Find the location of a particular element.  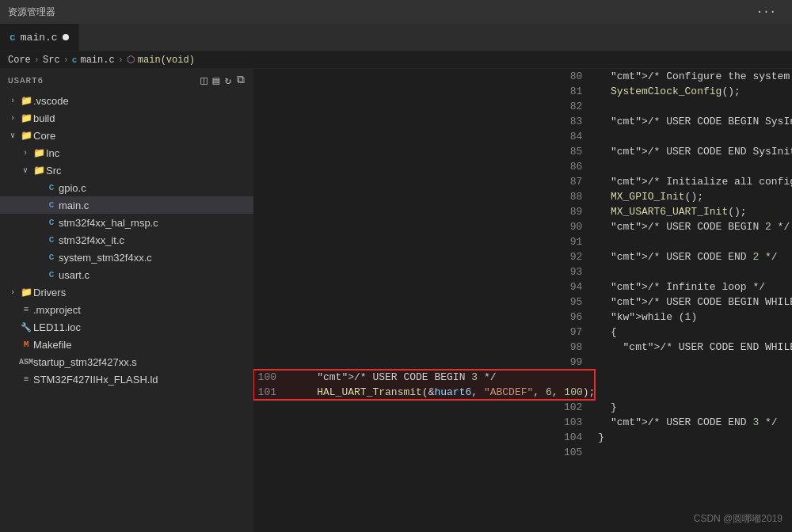

breadcrumb-file: main.c is located at coordinates (97, 60).